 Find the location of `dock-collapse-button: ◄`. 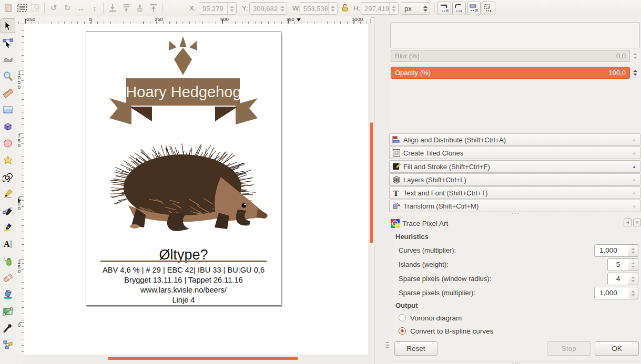

dock-collapse-button: ◄ is located at coordinates (628, 223).